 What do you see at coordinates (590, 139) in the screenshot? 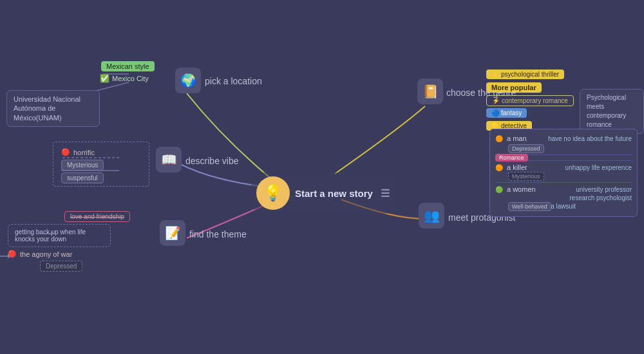
I see `man-trait1: have no idea about the future` at bounding box center [590, 139].